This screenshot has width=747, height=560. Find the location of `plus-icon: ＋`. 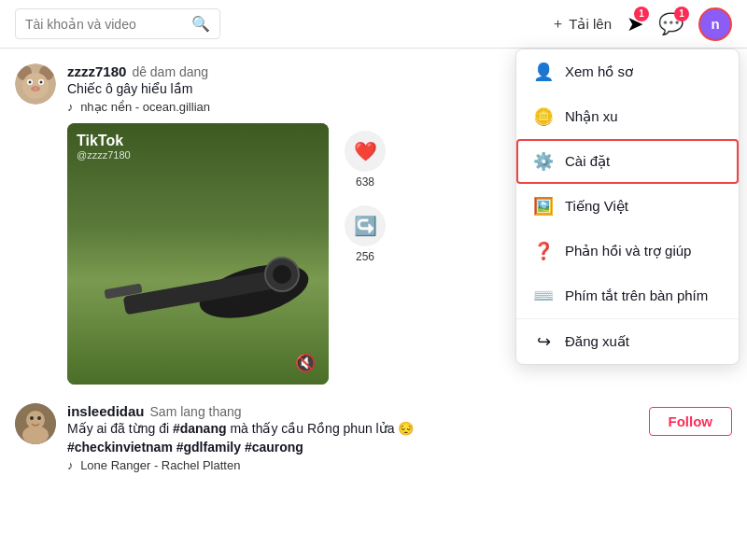

plus-icon: ＋ is located at coordinates (558, 24).